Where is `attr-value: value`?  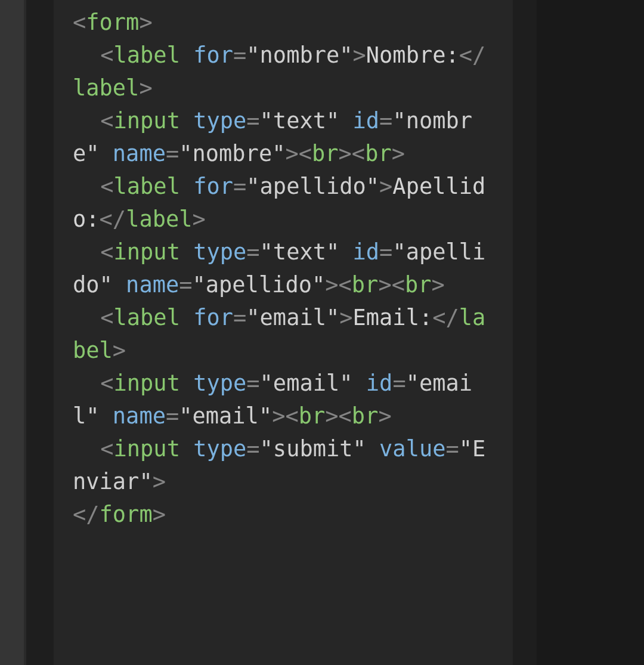 attr-value: value is located at coordinates (413, 449).